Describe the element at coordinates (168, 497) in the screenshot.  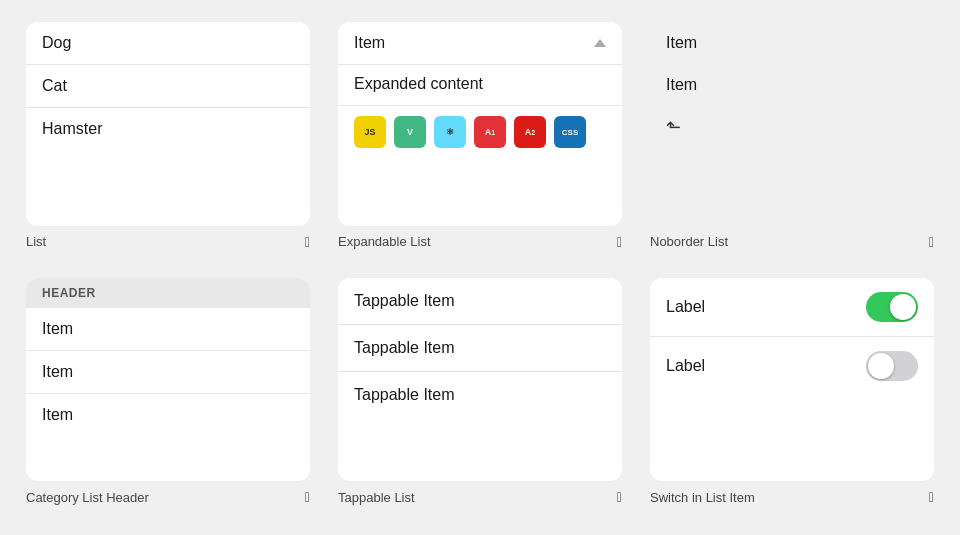
I see `cell-label: Category List Header ` at that location.